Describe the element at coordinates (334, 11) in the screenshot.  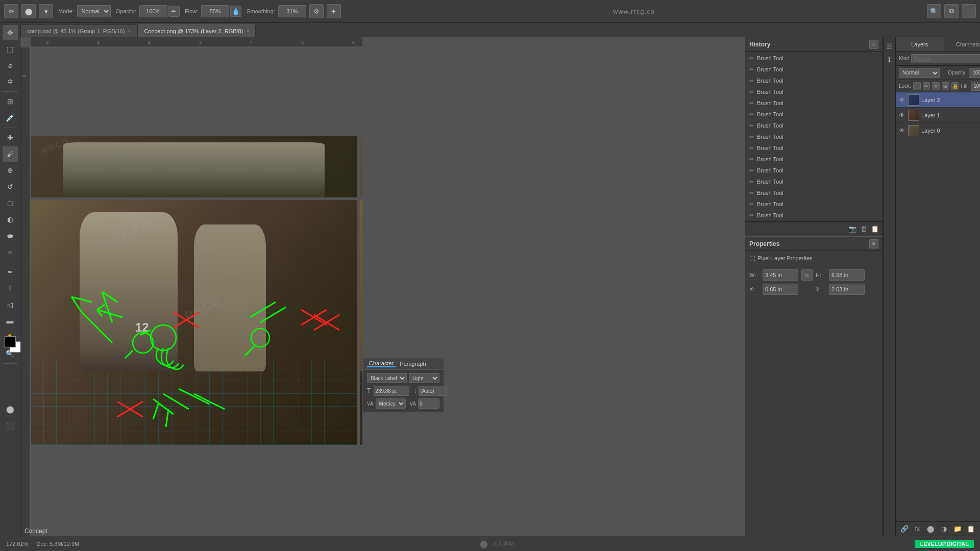
I see `brush-settings-icon: ✦` at that location.